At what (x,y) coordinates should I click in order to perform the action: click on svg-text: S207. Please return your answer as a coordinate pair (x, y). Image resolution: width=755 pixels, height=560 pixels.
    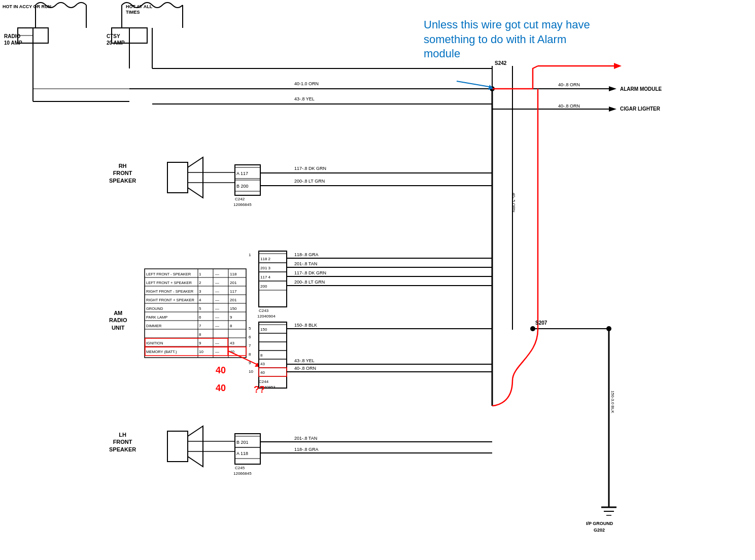
    Looking at the image, I should click on (541, 323).